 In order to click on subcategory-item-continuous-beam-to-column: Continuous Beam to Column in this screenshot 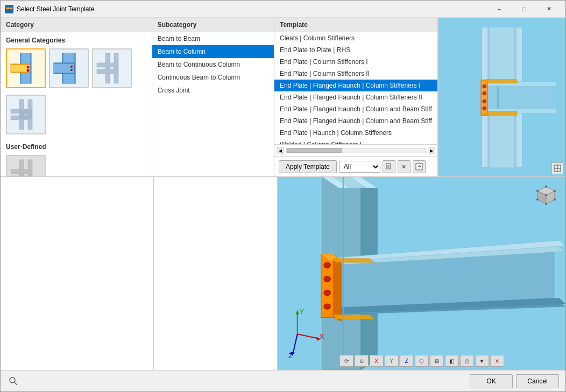, I will do `click(213, 77)`.